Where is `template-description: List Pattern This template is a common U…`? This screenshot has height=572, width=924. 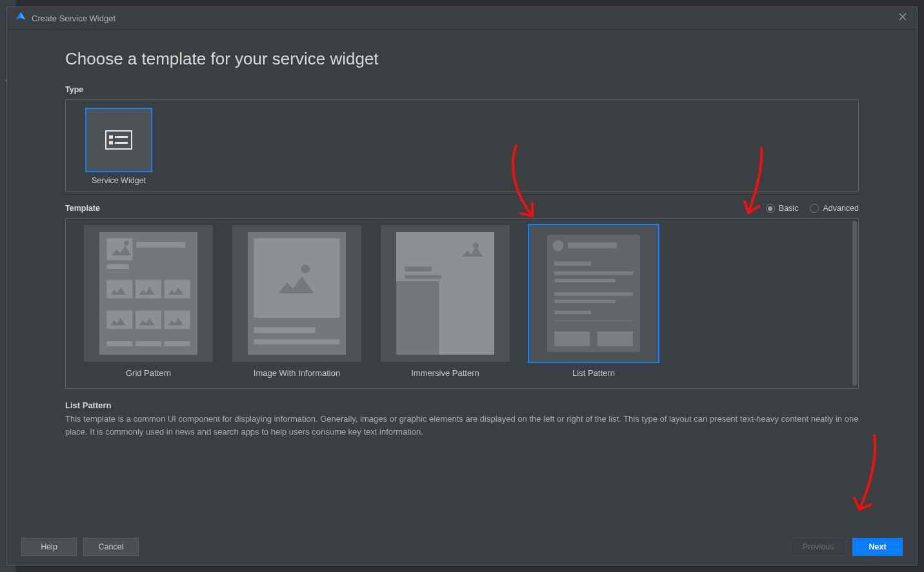
template-description: List Pattern This template is a common U… is located at coordinates (462, 419).